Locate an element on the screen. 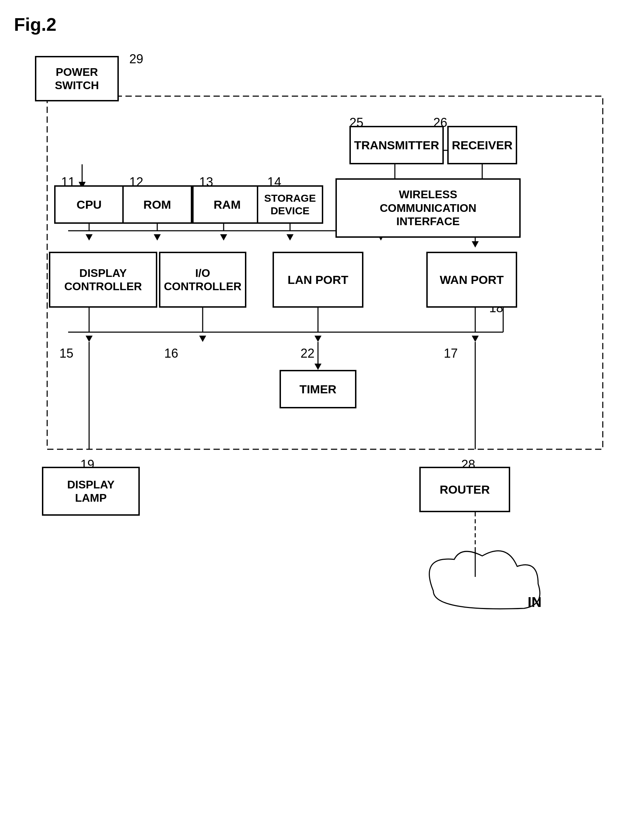  cpu-box: CPU is located at coordinates (89, 204).